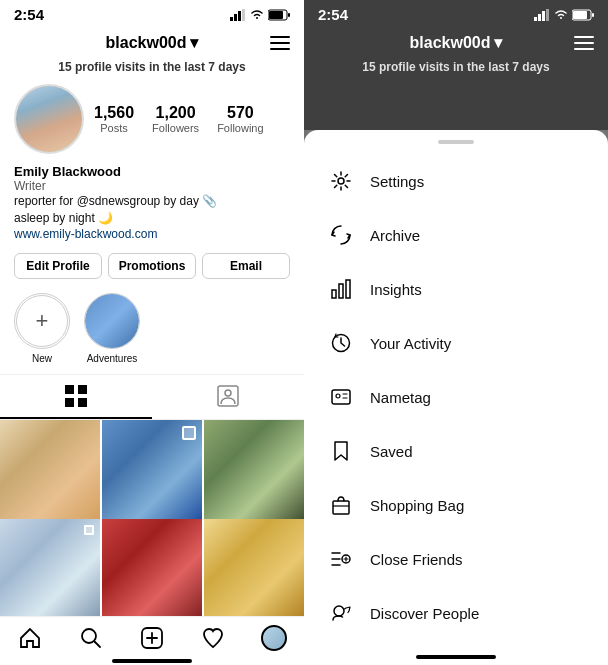  Describe the element at coordinates (152, 661) in the screenshot. I see `bottom-indicator-left` at that location.